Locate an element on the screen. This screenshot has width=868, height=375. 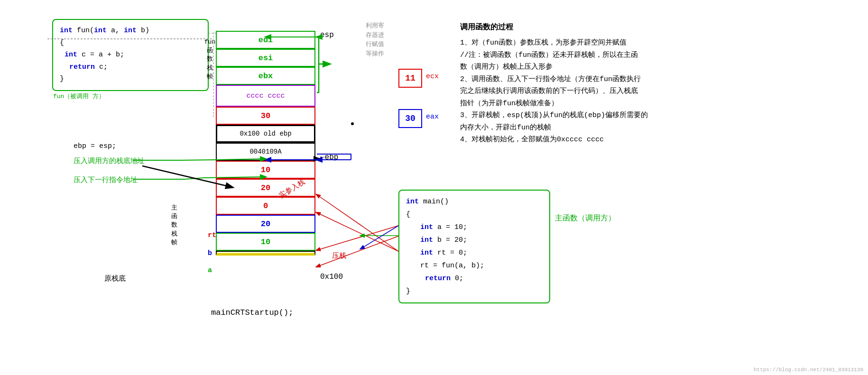
stack-cell-a: 10 is located at coordinates (266, 242).